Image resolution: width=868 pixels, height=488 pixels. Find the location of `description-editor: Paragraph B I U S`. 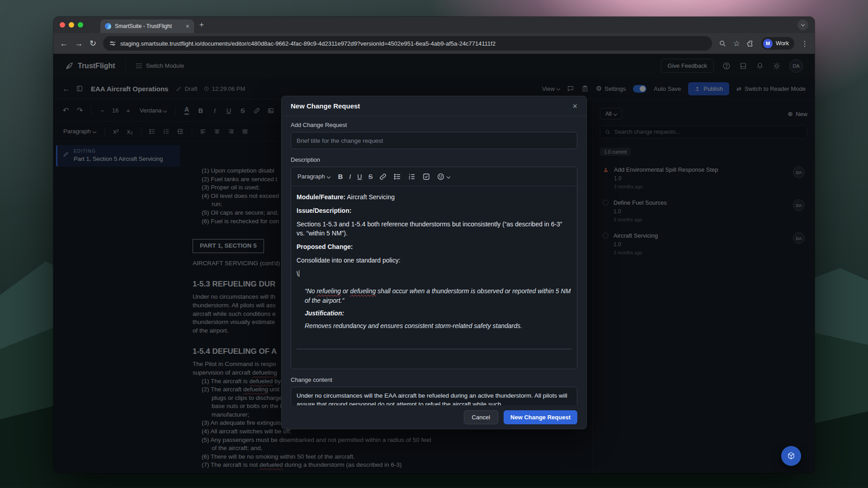

description-editor: Paragraph B I U S is located at coordinates (434, 268).